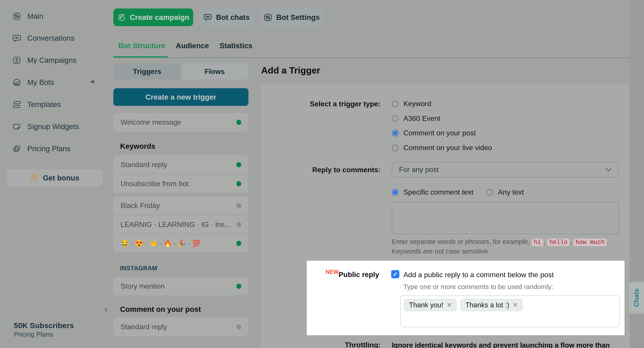 The height and width of the screenshot is (348, 644). I want to click on tag-chip: Thank you! ✕, so click(430, 305).